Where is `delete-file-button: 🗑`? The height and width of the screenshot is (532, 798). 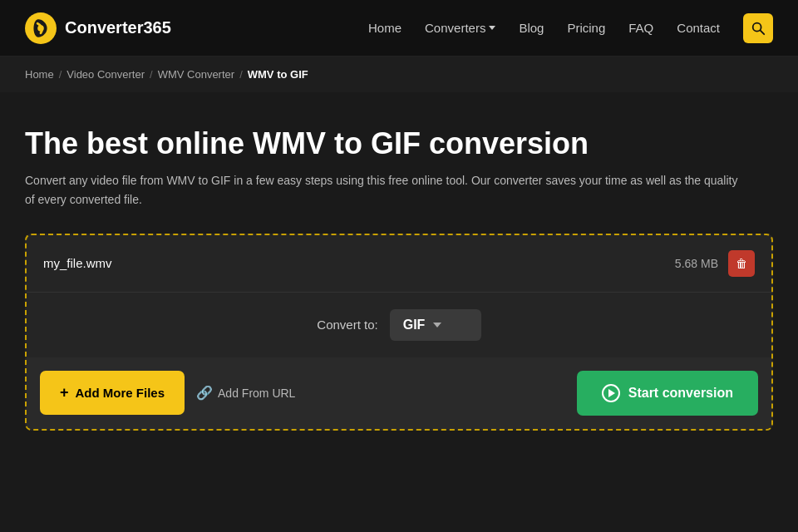 delete-file-button: 🗑 is located at coordinates (741, 264).